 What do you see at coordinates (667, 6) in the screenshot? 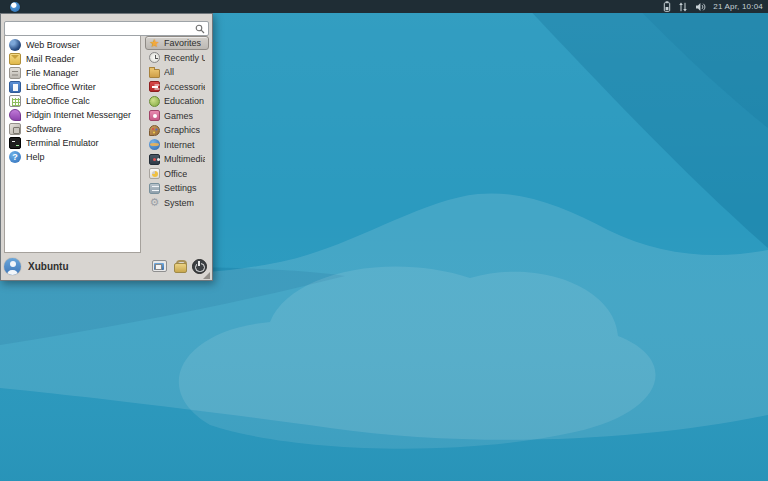
I see `battery-icon` at bounding box center [667, 6].